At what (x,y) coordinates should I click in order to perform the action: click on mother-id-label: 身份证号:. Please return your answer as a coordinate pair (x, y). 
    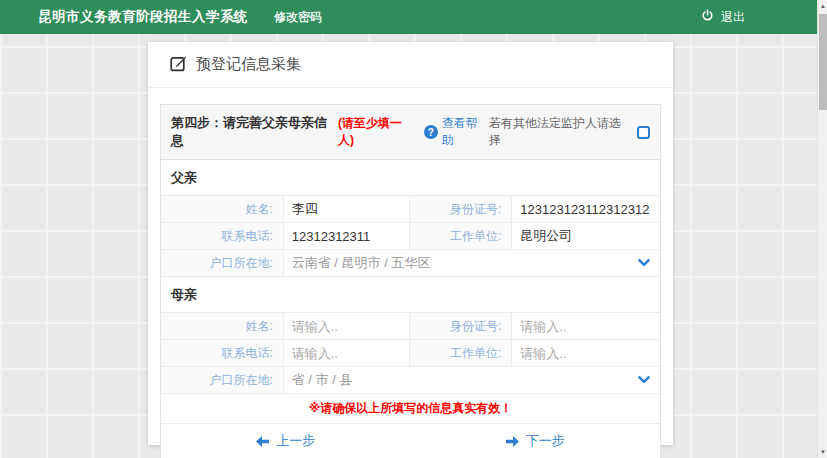
    Looking at the image, I should click on (461, 326).